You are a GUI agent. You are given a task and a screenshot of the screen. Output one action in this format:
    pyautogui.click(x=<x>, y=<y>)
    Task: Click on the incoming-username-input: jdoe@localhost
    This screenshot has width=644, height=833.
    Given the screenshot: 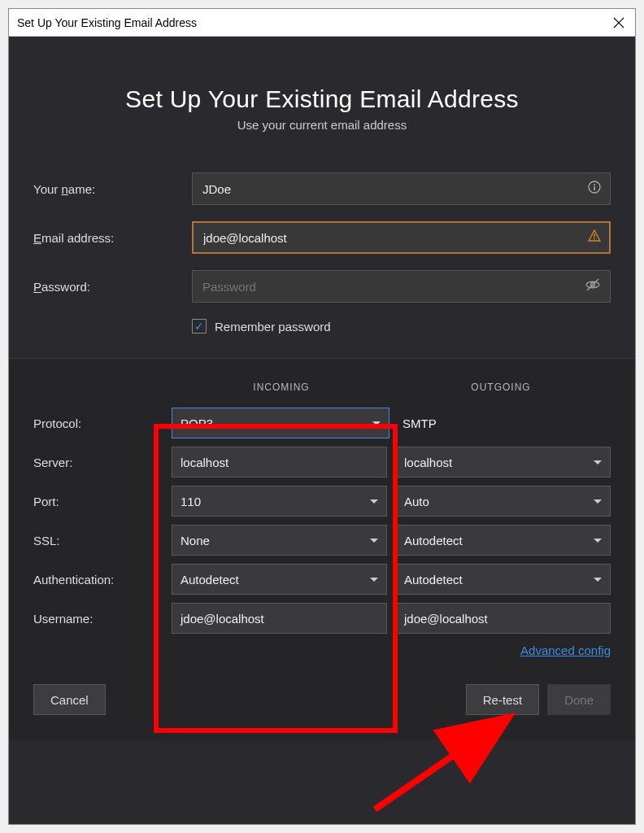 What is the action you would take?
    pyautogui.click(x=280, y=618)
    